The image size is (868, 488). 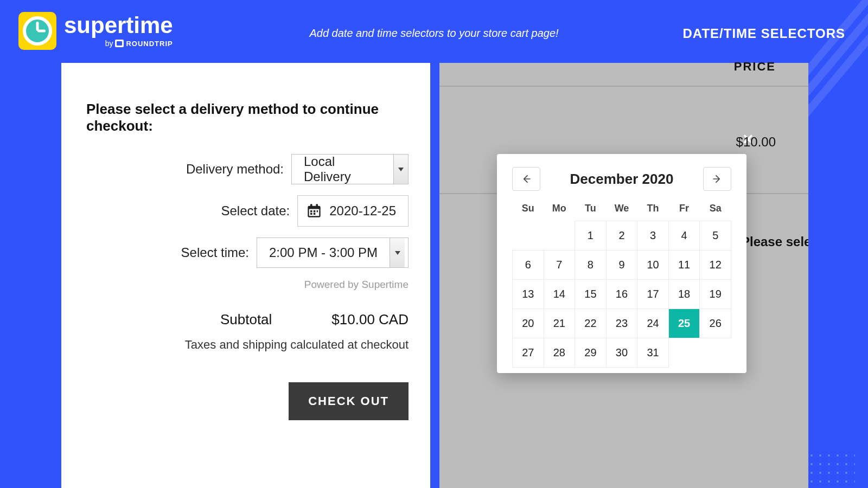 I want to click on calendar-day: 7, so click(x=559, y=265).